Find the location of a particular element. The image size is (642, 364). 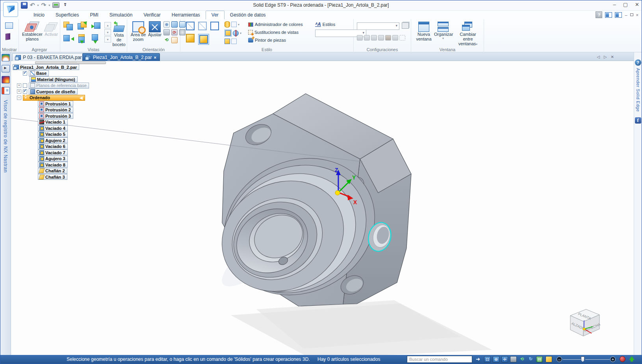

tree-item: Protrusión 1 is located at coordinates (59, 104).